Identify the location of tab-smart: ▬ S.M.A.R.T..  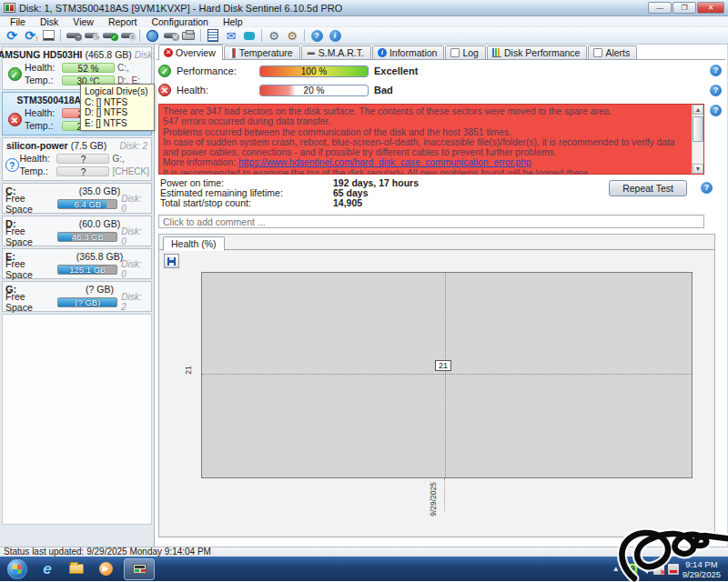
(337, 53).